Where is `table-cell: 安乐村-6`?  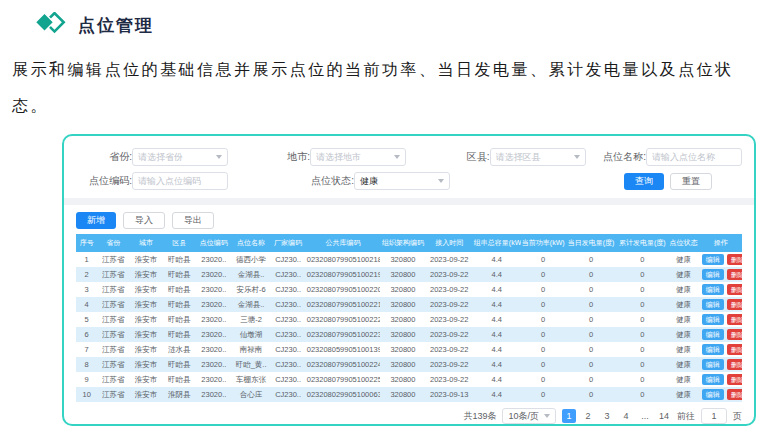 table-cell: 安乐村-6 is located at coordinates (252, 290).